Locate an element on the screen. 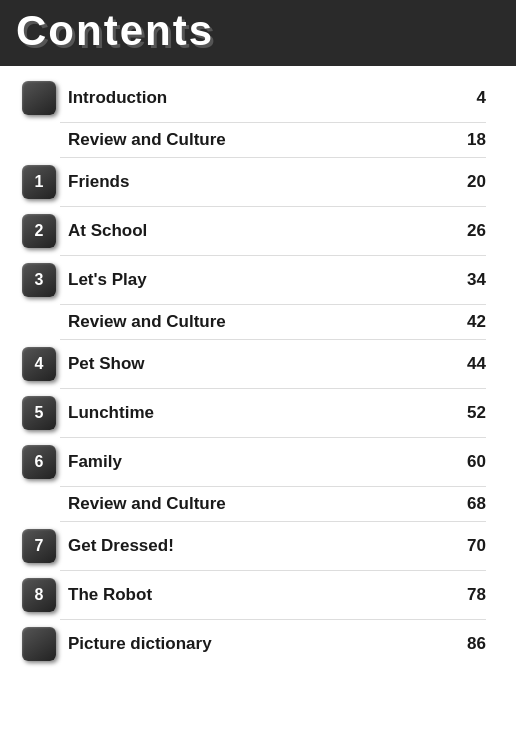 Image resolution: width=516 pixels, height=735 pixels. toc-item-label: At School is located at coordinates (262, 231).